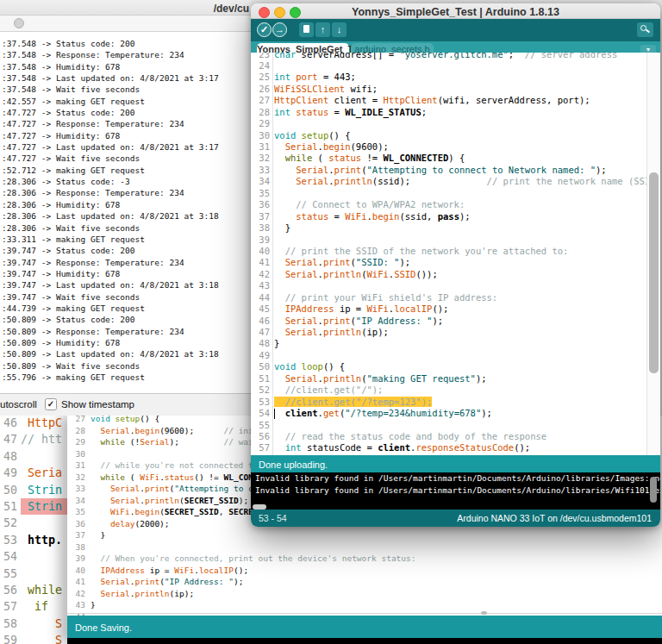  I want to click on code-area: HttpC// htt Seria Strin Strin http. whil…, so click(45, 529).